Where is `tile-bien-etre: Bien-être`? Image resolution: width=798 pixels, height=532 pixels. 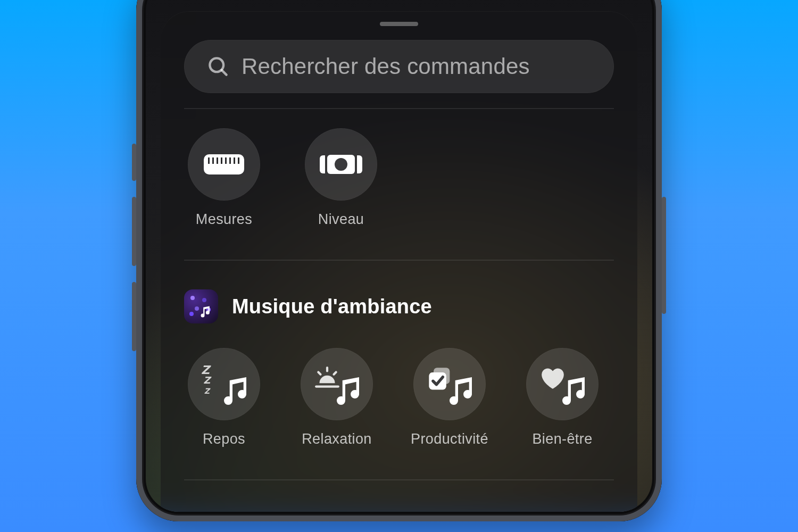
tile-bien-etre: Bien-être is located at coordinates (562, 398).